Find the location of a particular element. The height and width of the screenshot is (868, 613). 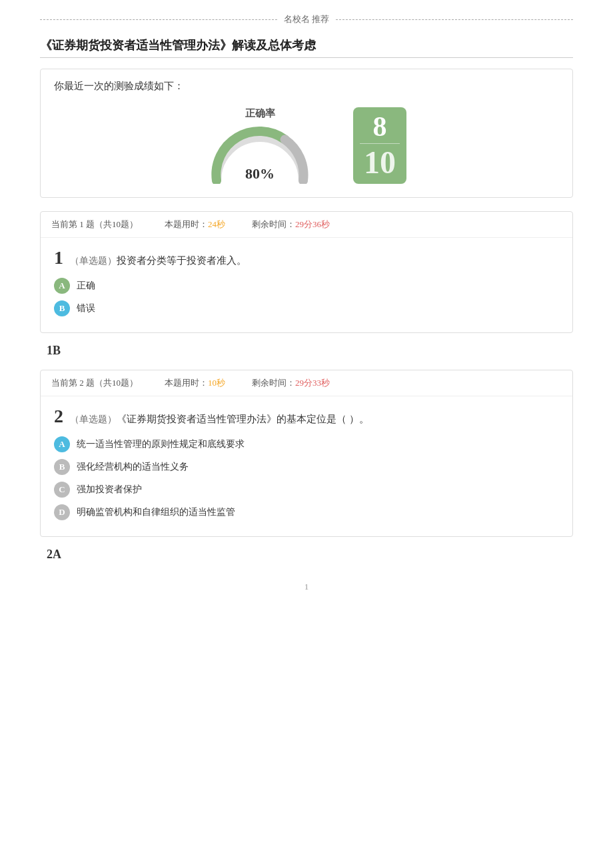

options-1: A 正确 B 错误 is located at coordinates (306, 298).